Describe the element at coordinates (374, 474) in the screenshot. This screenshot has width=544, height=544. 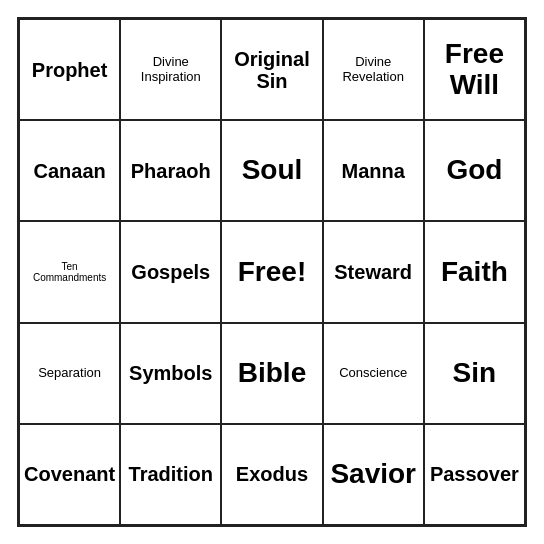
I see `bingo-cell: Savior` at that location.